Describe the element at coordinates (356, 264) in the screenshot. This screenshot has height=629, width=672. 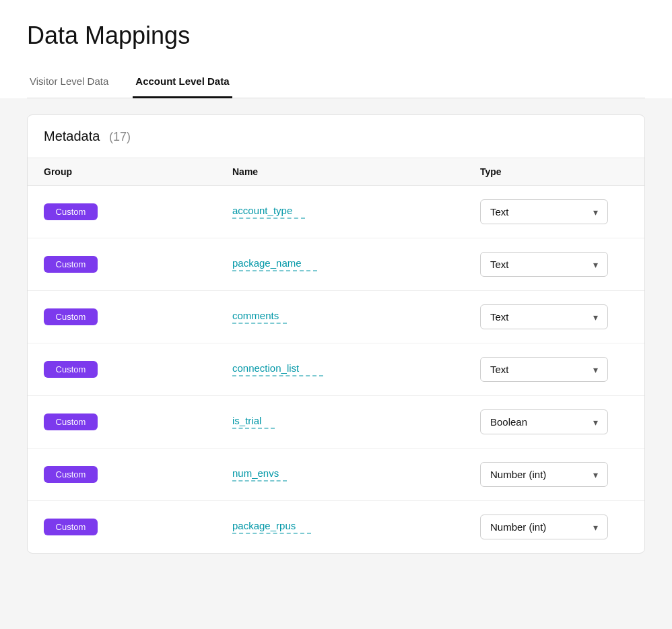
I see `name-cell-1: package_name` at that location.